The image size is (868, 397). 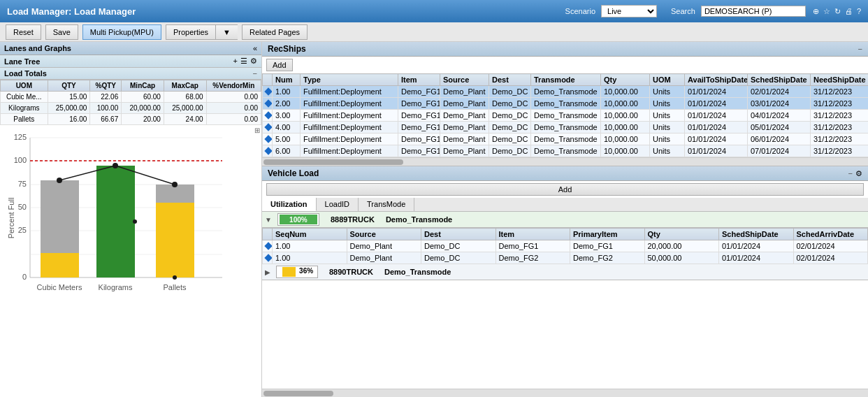 I want to click on star-icon: ☆, so click(x=827, y=11).